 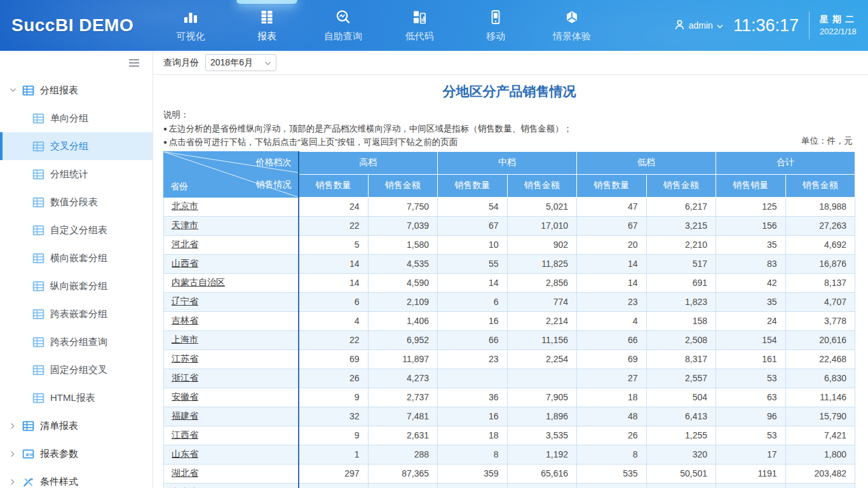 What do you see at coordinates (231, 264) in the screenshot?
I see `province-cell: 山西省` at bounding box center [231, 264].